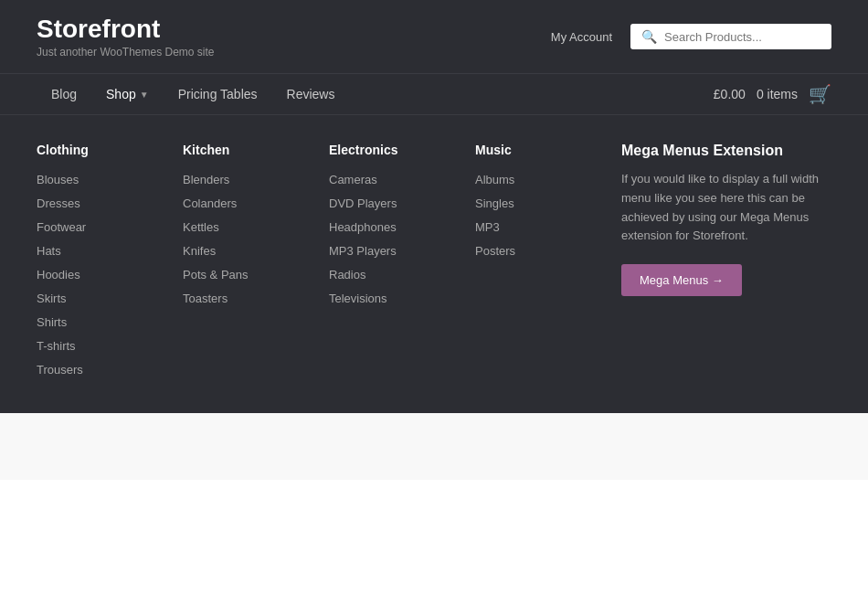  What do you see at coordinates (238, 264) in the screenshot?
I see `menu-col-kitchen: Kitchen Blenders Colanders Kettles Knife…` at bounding box center [238, 264].